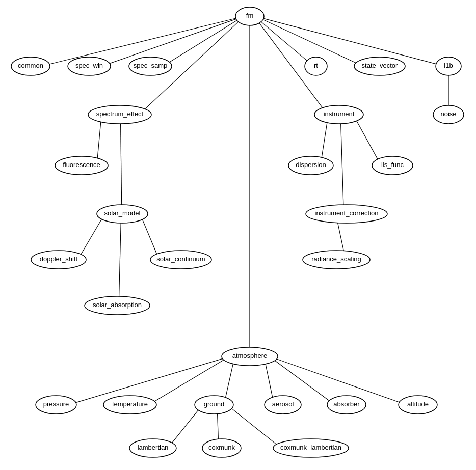 Image resolution: width=476 pixels, height=470 pixels. What do you see at coordinates (250, 15) in the screenshot?
I see `label-fm: fm` at bounding box center [250, 15].